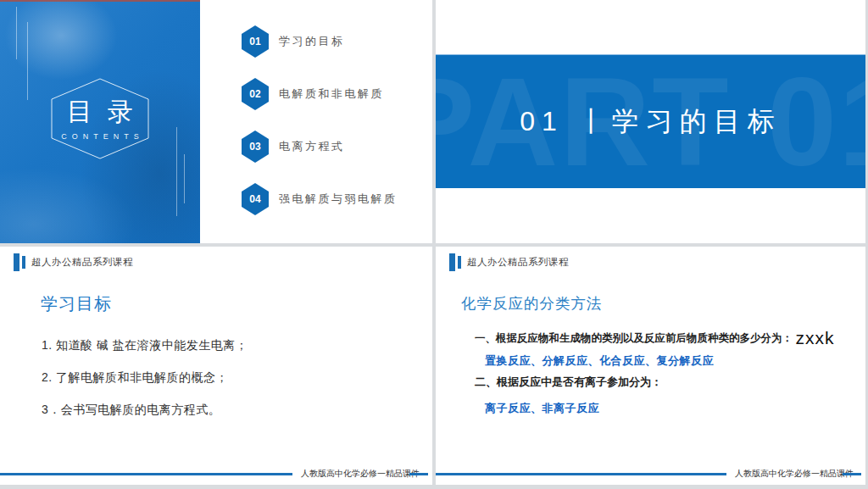 This screenshot has width=868, height=489. Describe the element at coordinates (255, 147) in the screenshot. I see `toc-hex-03: 03` at that location.